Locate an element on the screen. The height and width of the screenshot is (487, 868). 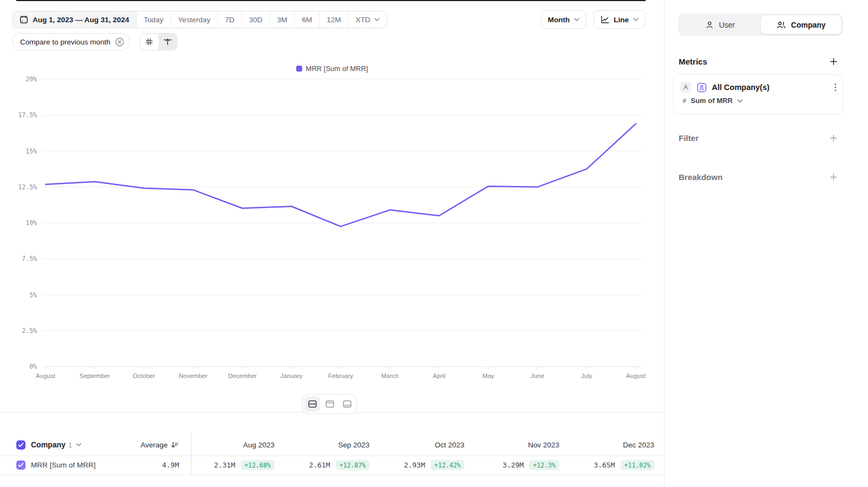
chart-only-view-button is located at coordinates (330, 404).